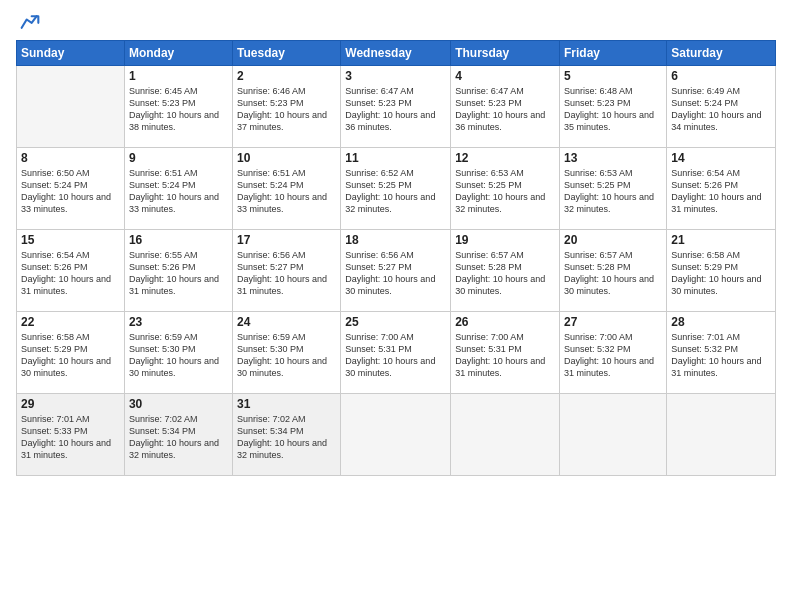 This screenshot has height=612, width=792. What do you see at coordinates (613, 110) in the screenshot?
I see `day-info: Sunrise: 6:48 AMSunset: 5:23 PMDaylight:…` at bounding box center [613, 110].